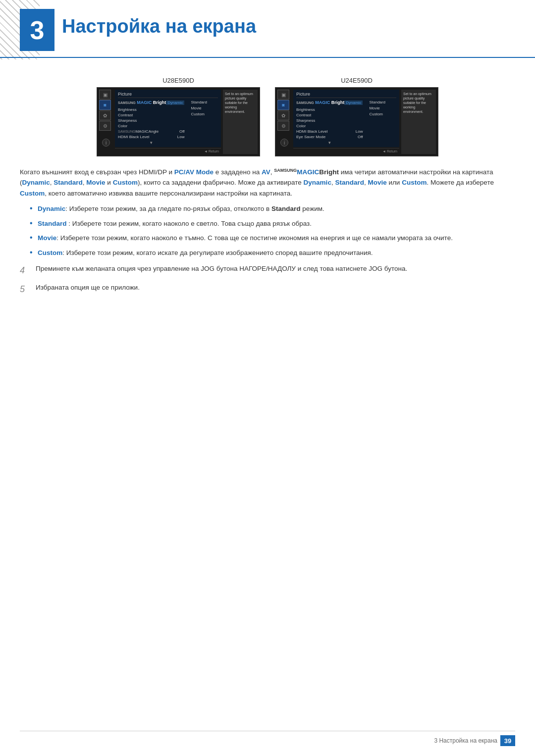  I want to click on osd-eye-saver-2: Eye Saver Mode Off, so click(329, 137).